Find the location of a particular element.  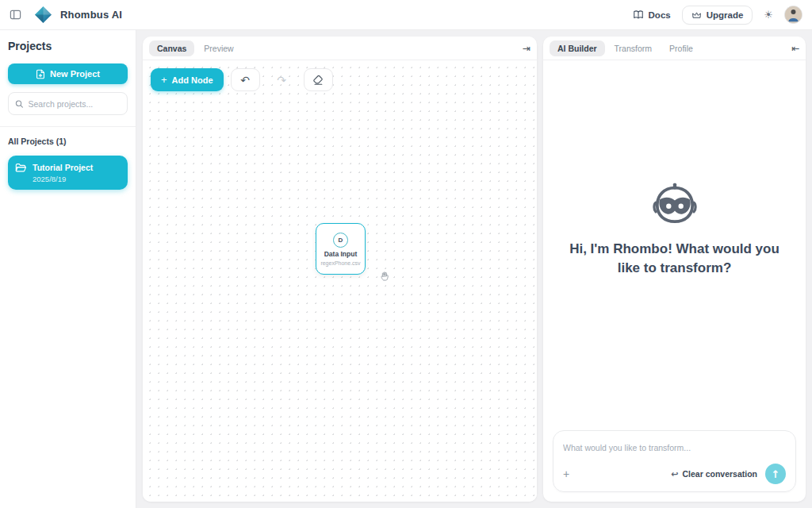

rhombo-robot-icon is located at coordinates (675, 204).